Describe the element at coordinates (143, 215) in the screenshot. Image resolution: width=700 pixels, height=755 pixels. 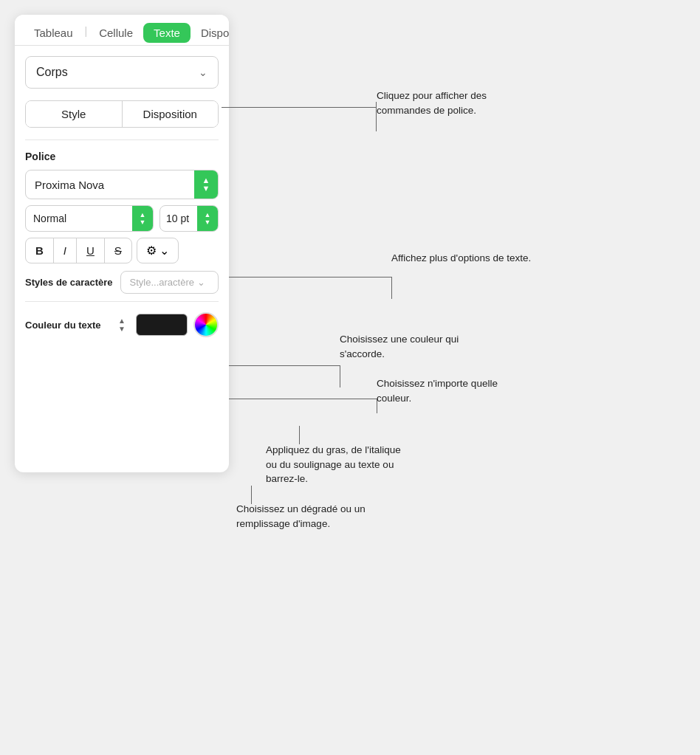
I see `font-style-up-icon: ▲` at that location.